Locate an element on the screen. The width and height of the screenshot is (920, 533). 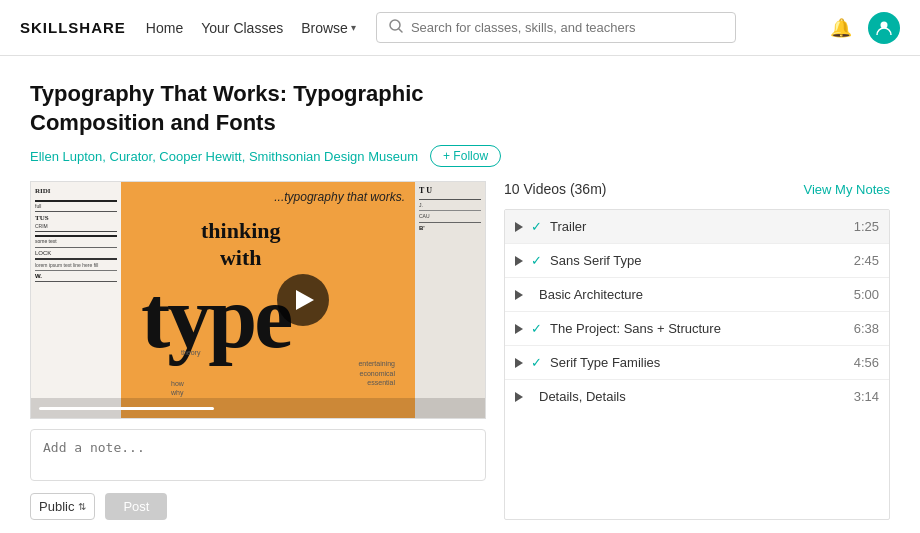
post-button: Post is located at coordinates (136, 506).